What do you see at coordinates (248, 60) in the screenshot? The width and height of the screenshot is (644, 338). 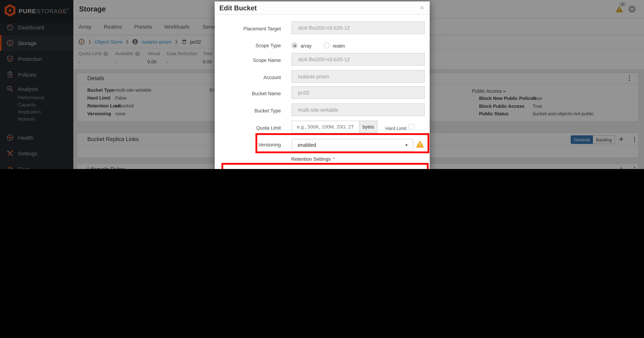 I see `scope-name-label: Scope Name` at bounding box center [248, 60].